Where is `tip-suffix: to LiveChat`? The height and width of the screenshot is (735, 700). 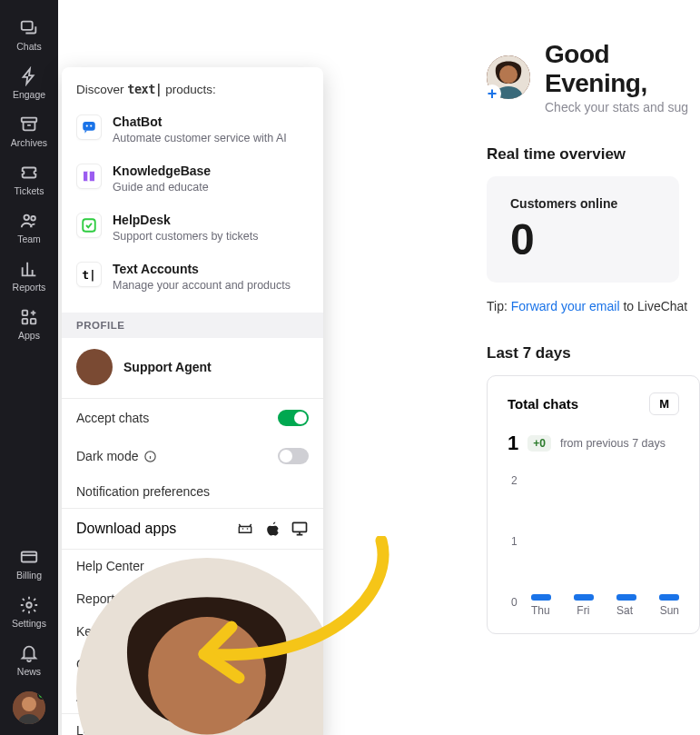 tip-suffix: to LiveChat is located at coordinates (654, 306).